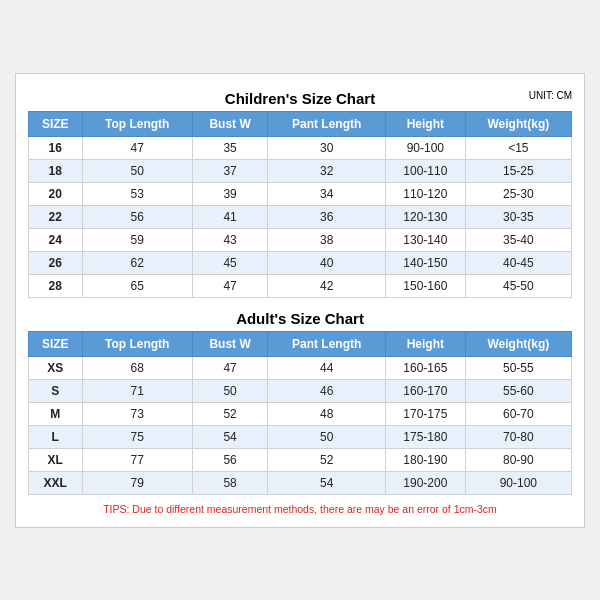  Describe the element at coordinates (137, 286) in the screenshot. I see `table-cell: 65` at that location.